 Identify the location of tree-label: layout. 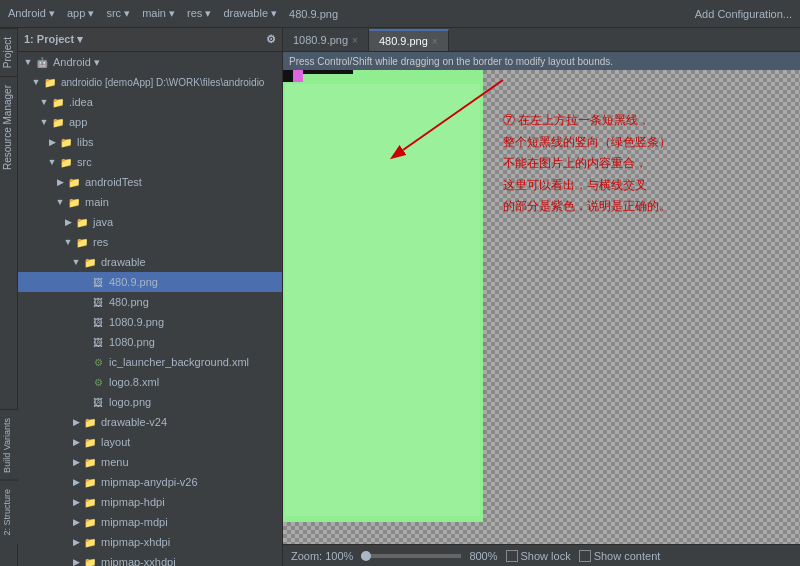
(116, 442).